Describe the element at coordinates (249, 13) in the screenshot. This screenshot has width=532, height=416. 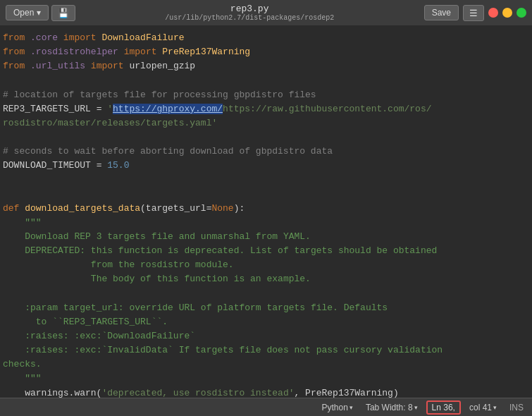
I see `titlebar-center: rep3.py /usr/lib/python2.7/dist-packages…` at that location.